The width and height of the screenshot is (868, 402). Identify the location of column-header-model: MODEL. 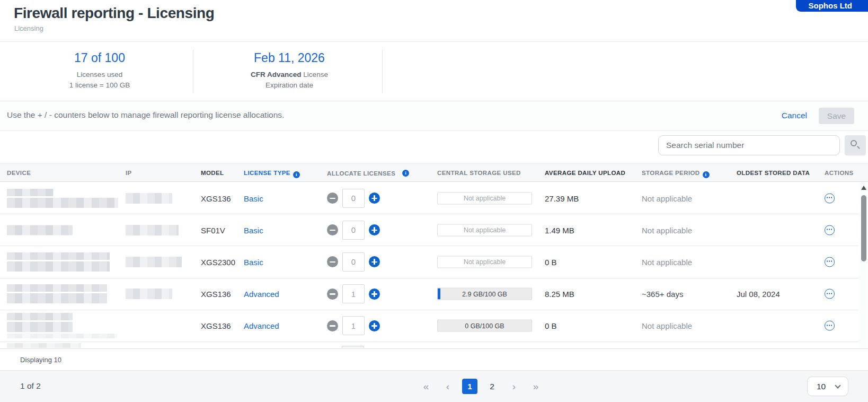
(212, 173).